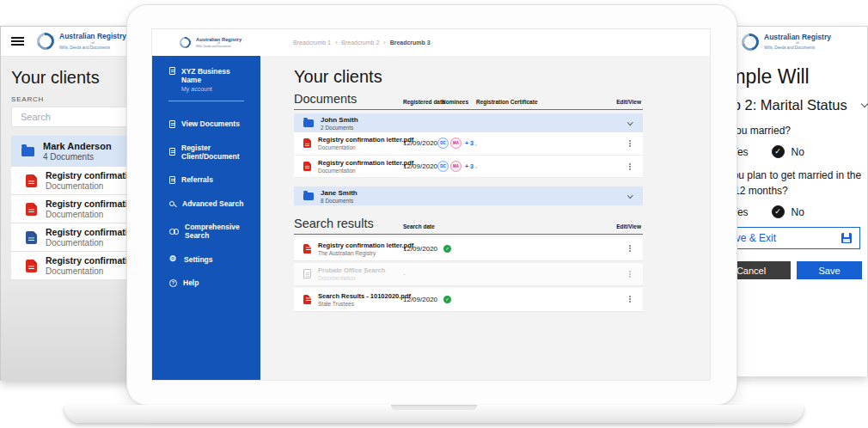 This screenshot has width=868, height=428. What do you see at coordinates (206, 203) in the screenshot?
I see `sidebar-nav: View Documents Register Client/Document …` at bounding box center [206, 203].